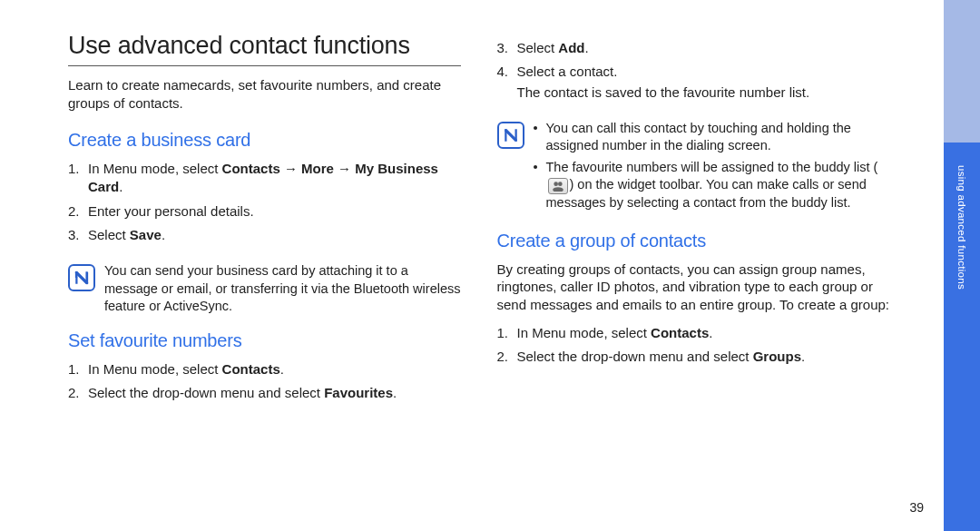  Describe the element at coordinates (693, 287) in the screenshot. I see `group-body: By creating groups of contacts, you can …` at that location.